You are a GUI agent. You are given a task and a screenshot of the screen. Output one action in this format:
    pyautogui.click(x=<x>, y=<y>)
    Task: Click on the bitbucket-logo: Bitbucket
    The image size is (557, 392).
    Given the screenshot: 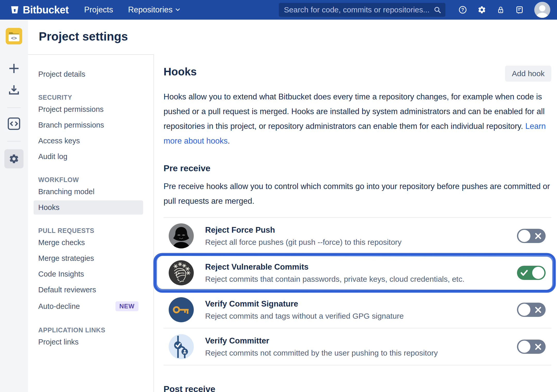 What is the action you would take?
    pyautogui.click(x=40, y=10)
    